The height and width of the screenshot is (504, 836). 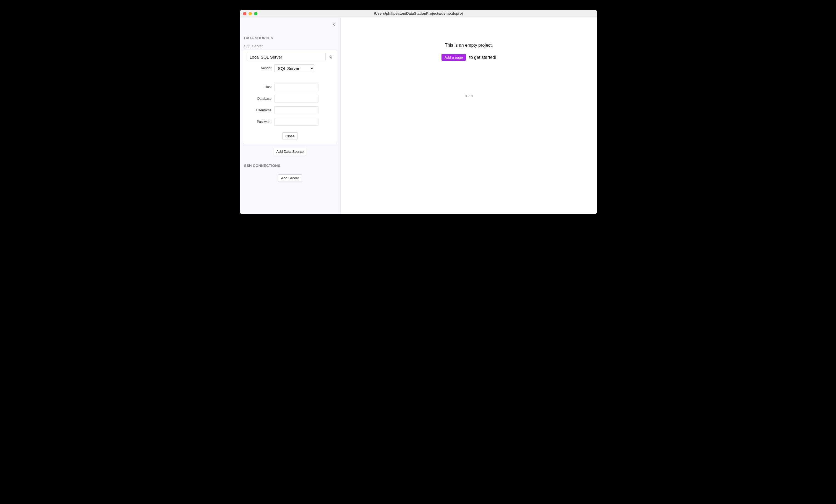 I want to click on add-data-source-button: Add Data Source, so click(x=290, y=152).